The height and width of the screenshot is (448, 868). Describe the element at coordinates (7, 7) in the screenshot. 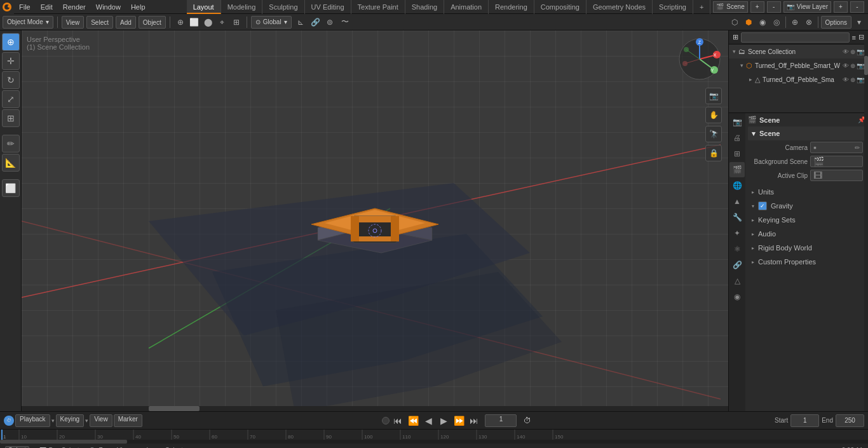

I see `blender-logo` at that location.